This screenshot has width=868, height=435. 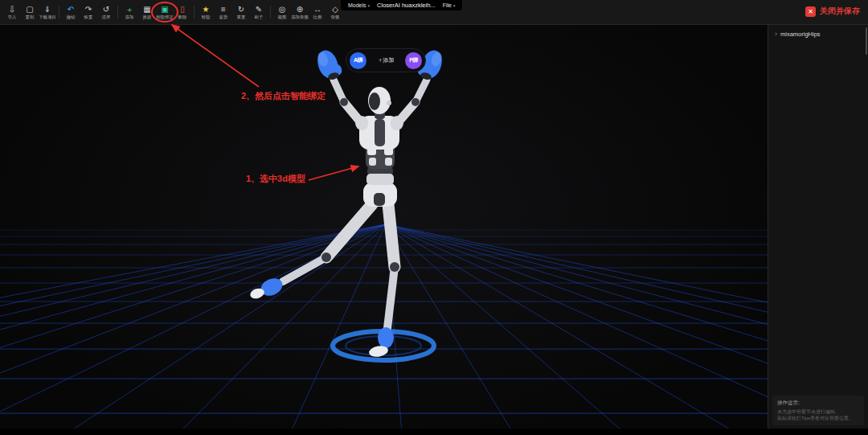 What do you see at coordinates (12, 10) in the screenshot?
I see `import-icon: ⇩` at bounding box center [12, 10].